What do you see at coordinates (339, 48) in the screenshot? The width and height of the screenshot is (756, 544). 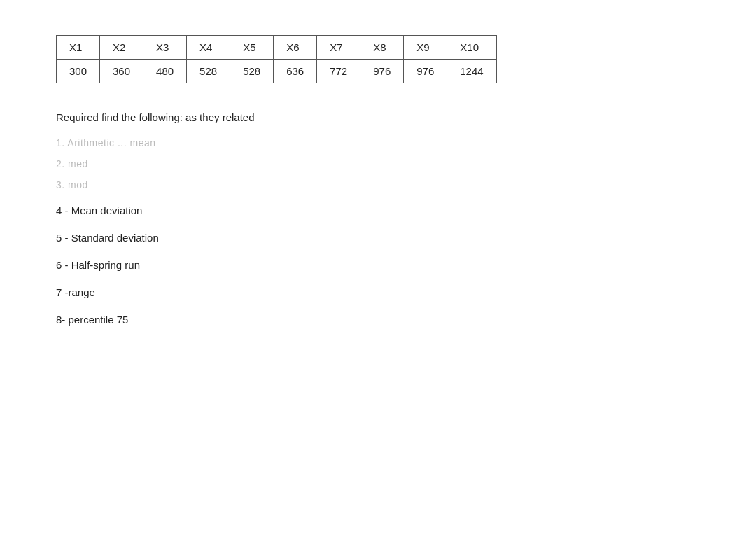 I see `table-header-x7: X7` at bounding box center [339, 48].